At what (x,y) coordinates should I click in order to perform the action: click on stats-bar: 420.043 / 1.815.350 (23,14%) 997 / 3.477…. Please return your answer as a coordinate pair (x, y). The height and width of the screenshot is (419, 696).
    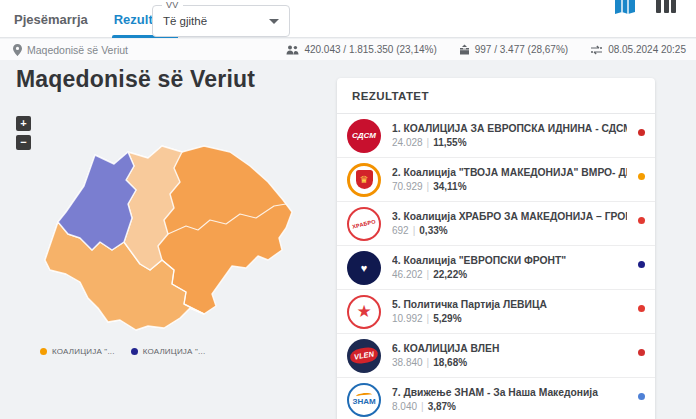
    Looking at the image, I should click on (486, 50).